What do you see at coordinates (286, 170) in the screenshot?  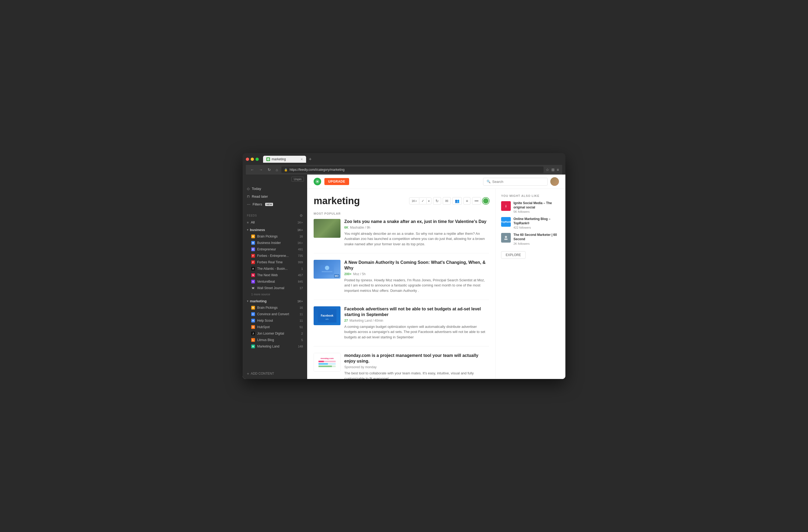 I see `lock-icon: 🔒` at bounding box center [286, 170].